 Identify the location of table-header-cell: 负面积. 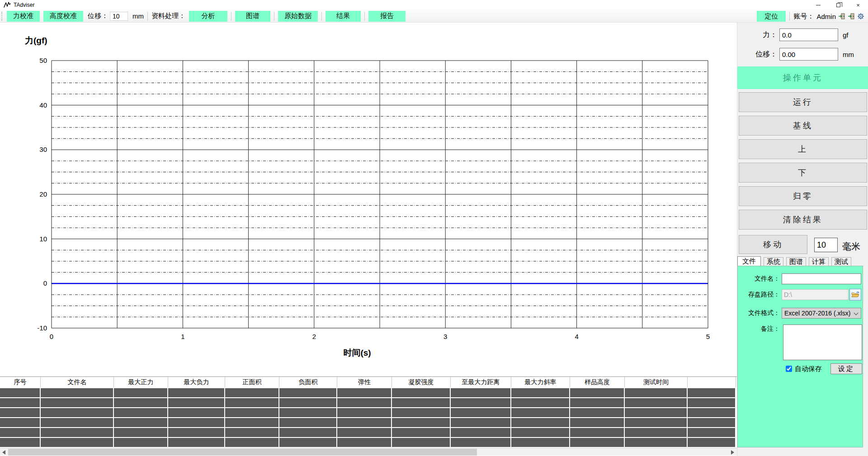
(308, 382).